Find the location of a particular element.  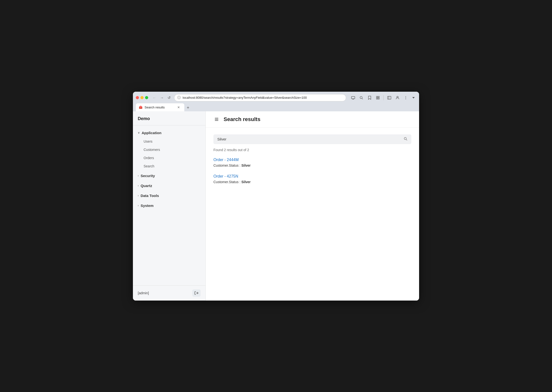

hamburger-button is located at coordinates (217, 119).